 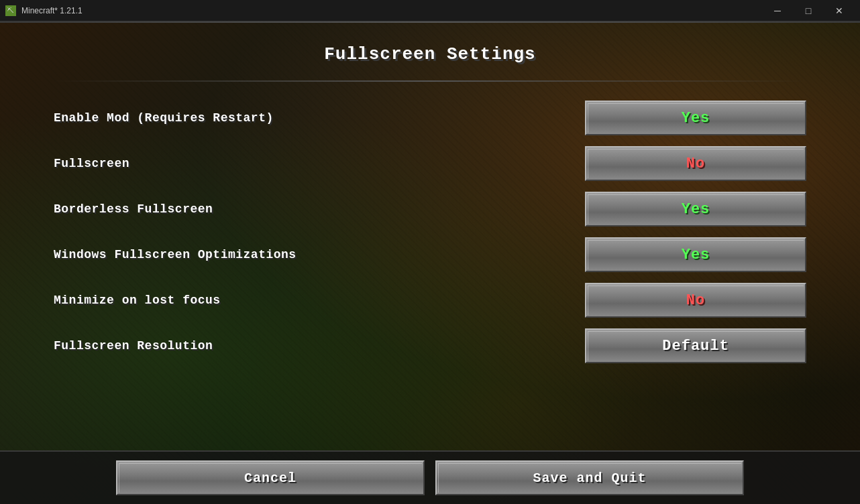 What do you see at coordinates (696, 255) in the screenshot?
I see `toggle-win-optimizations: Yes` at bounding box center [696, 255].